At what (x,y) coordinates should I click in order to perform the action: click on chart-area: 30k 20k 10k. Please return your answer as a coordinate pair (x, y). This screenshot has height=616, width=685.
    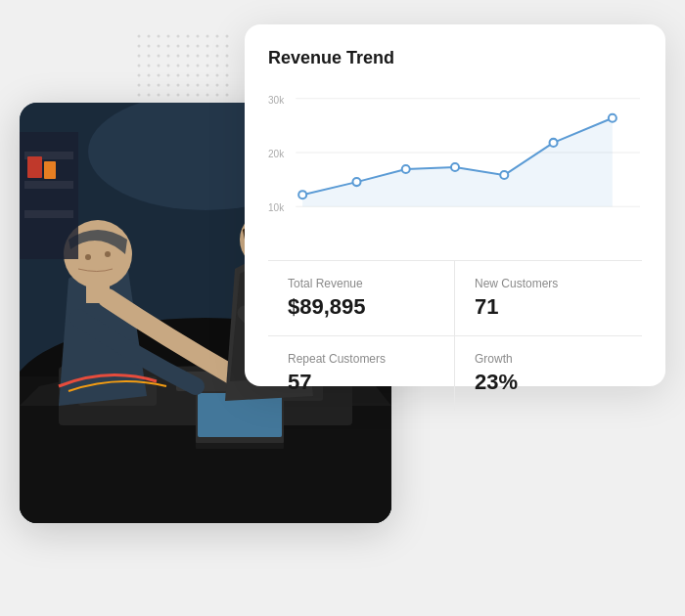
    Looking at the image, I should click on (455, 162).